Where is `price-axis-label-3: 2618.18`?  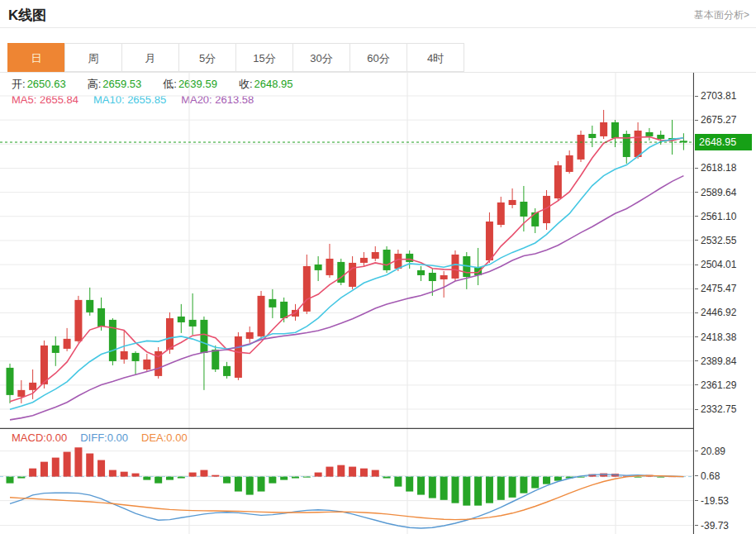
price-axis-label-3: 2618.18 is located at coordinates (719, 168).